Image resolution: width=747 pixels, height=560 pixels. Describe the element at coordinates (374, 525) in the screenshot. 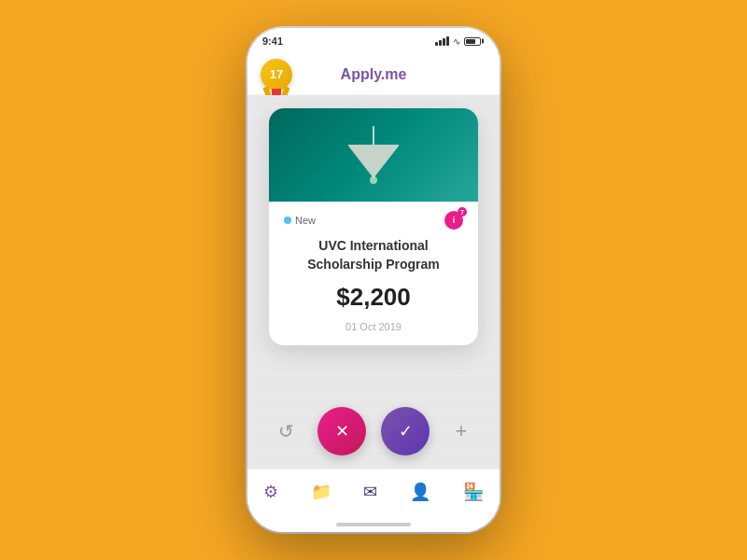

I see `home-bar` at that location.